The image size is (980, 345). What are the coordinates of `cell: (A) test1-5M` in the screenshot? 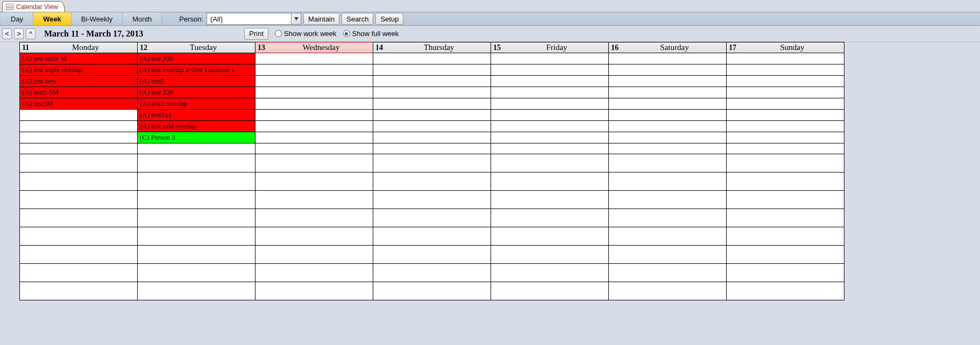 It's located at (79, 92).